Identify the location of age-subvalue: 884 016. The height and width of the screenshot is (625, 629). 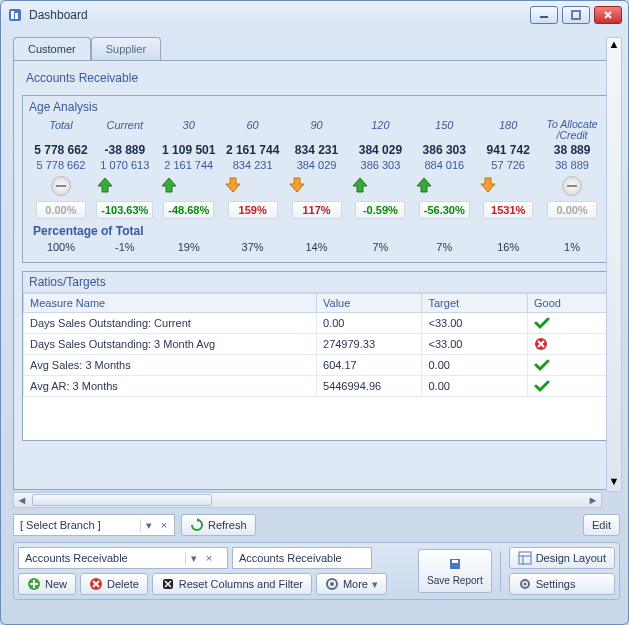
(444, 165).